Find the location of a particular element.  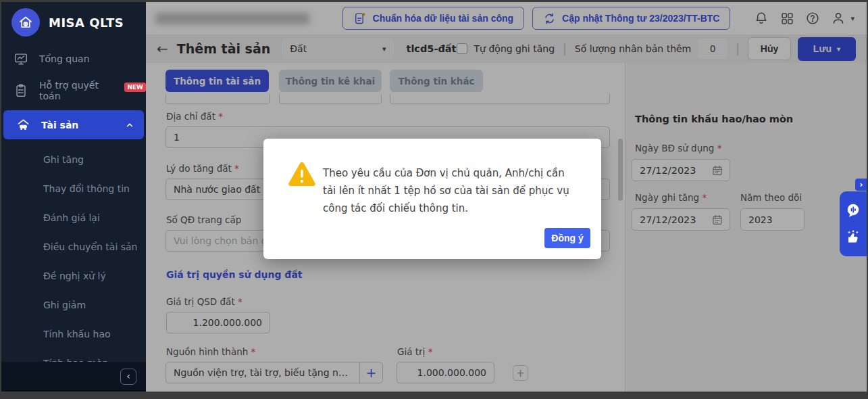

upload-required-dialog: Theo yêu cầu của Đơn vị chủ quản, Anh/ch… is located at coordinates (432, 199).